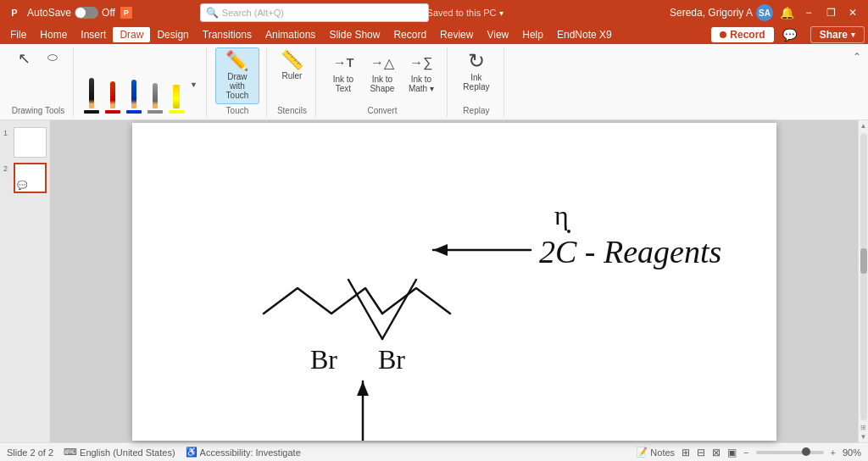  I want to click on restore-button: ❐, so click(831, 13).